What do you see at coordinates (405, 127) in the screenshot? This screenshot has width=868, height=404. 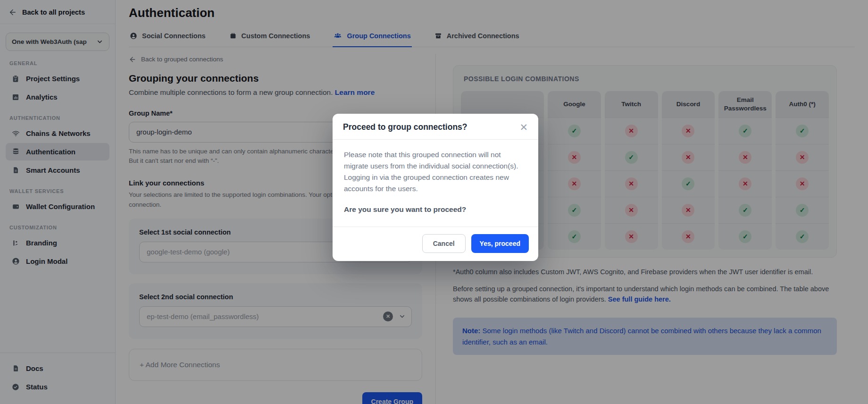 I see `modal-title: Proceed to group connections?` at bounding box center [405, 127].